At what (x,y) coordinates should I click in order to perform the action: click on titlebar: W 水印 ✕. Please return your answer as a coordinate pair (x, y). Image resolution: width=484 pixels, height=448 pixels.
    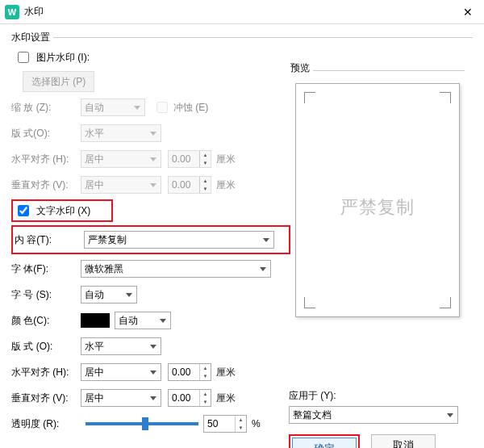
    Looking at the image, I should click on (242, 12).